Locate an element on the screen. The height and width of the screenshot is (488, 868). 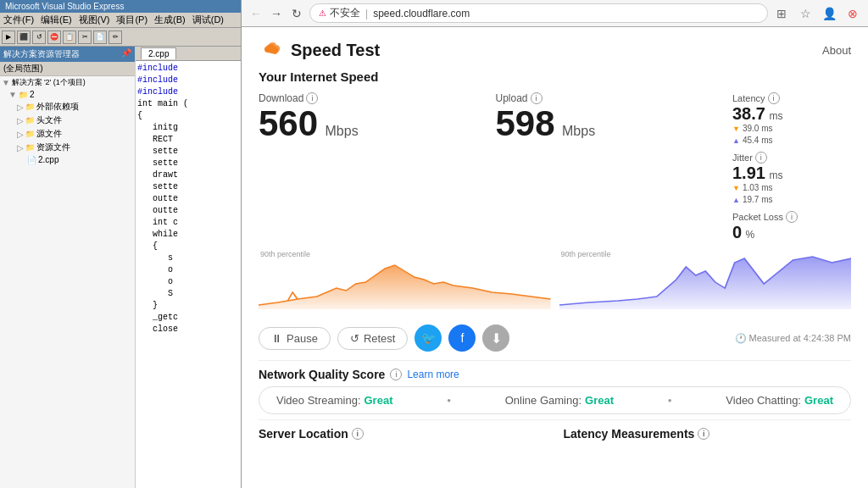
menu-file: 文件(F) is located at coordinates (19, 20).